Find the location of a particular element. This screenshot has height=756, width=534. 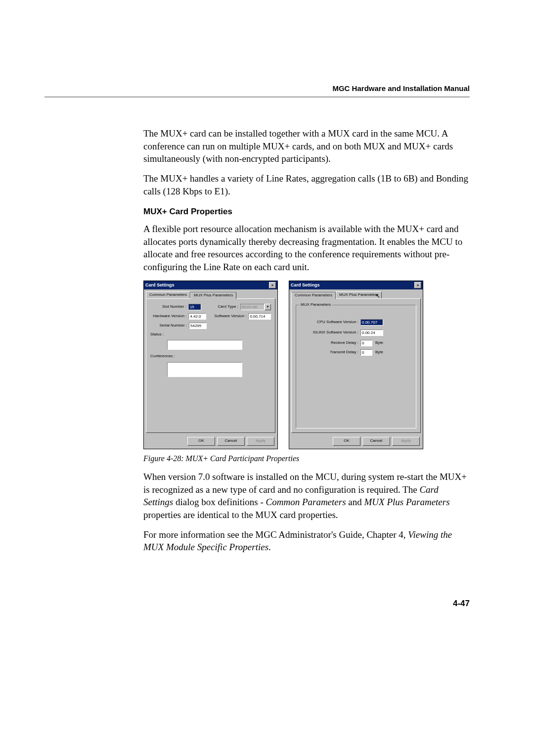

transmit-delay-unit: Byte is located at coordinates (381, 352).